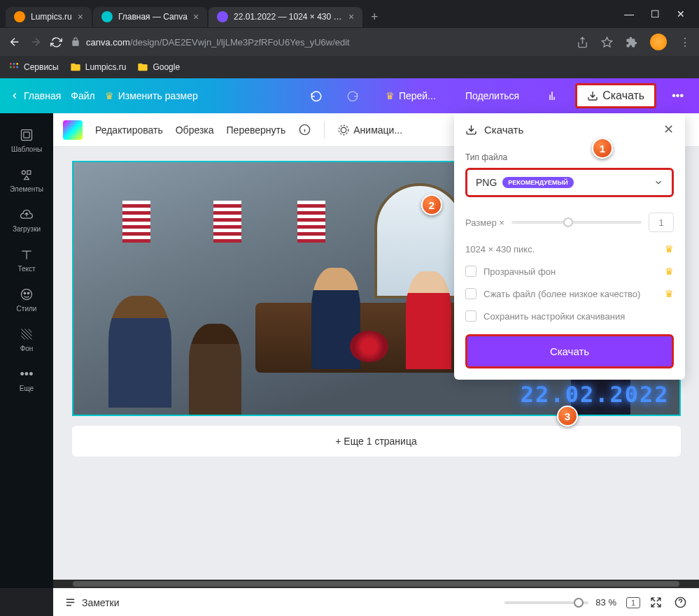  I want to click on home-button: Главная, so click(35, 96).